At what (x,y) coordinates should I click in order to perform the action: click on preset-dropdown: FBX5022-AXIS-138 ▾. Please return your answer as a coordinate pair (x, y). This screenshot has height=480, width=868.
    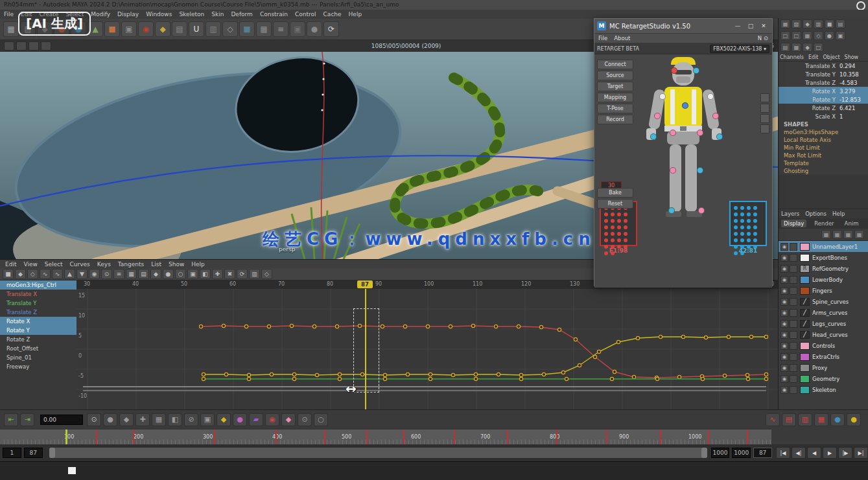
    Looking at the image, I should click on (740, 49).